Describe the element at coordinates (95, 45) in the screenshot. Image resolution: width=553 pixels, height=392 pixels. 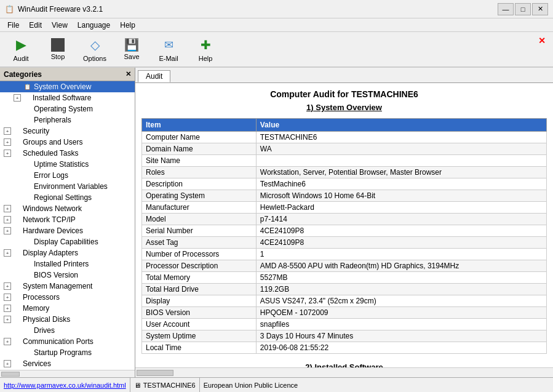
I see `options-icon: ◇` at that location.